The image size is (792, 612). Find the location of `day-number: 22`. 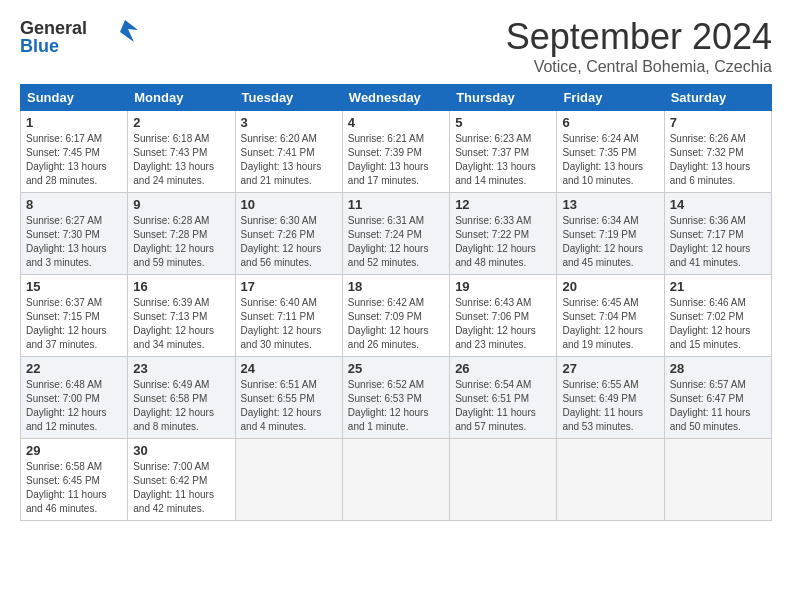

day-number: 22 is located at coordinates (74, 368).